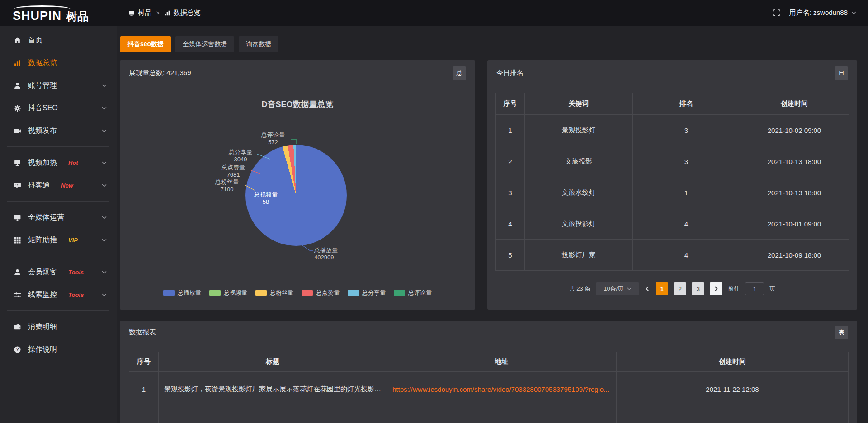 The height and width of the screenshot is (423, 868). What do you see at coordinates (58, 240) in the screenshot?
I see `sidebar-item-matrix-boost: 矩阵助推 VIP` at bounding box center [58, 240].